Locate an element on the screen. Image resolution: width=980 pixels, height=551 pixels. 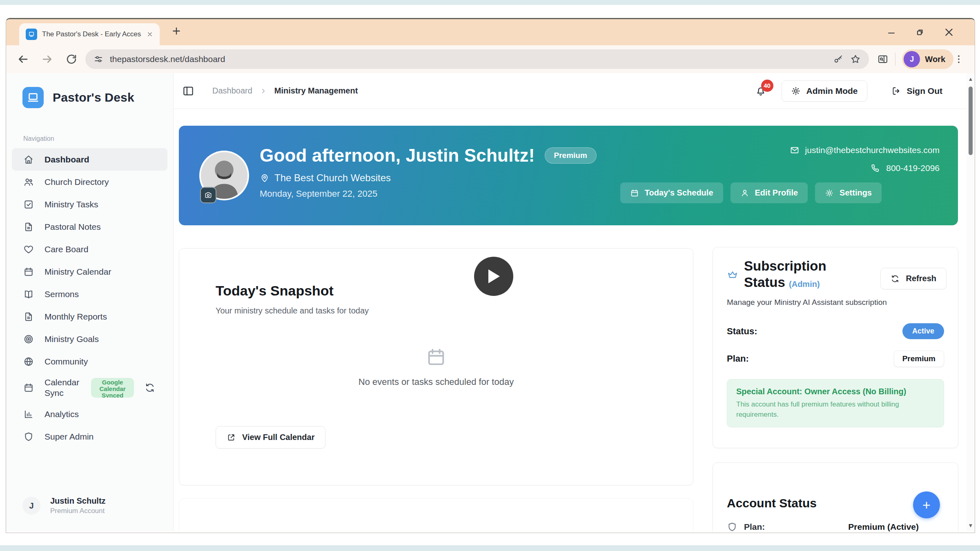
account-status-card: Account Status + Plan: Premium (Active) is located at coordinates (835, 497).